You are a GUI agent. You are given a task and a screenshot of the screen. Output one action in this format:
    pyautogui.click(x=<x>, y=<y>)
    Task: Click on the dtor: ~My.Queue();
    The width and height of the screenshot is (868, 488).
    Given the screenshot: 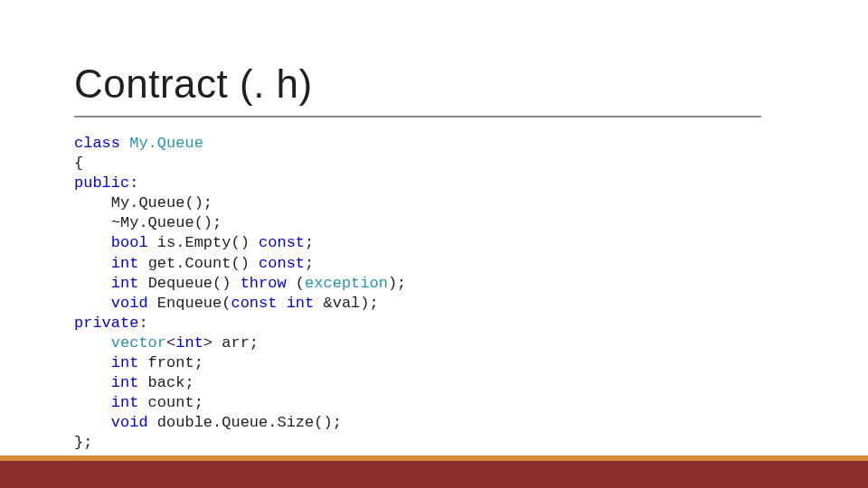 What is the action you would take?
    pyautogui.click(x=166, y=222)
    